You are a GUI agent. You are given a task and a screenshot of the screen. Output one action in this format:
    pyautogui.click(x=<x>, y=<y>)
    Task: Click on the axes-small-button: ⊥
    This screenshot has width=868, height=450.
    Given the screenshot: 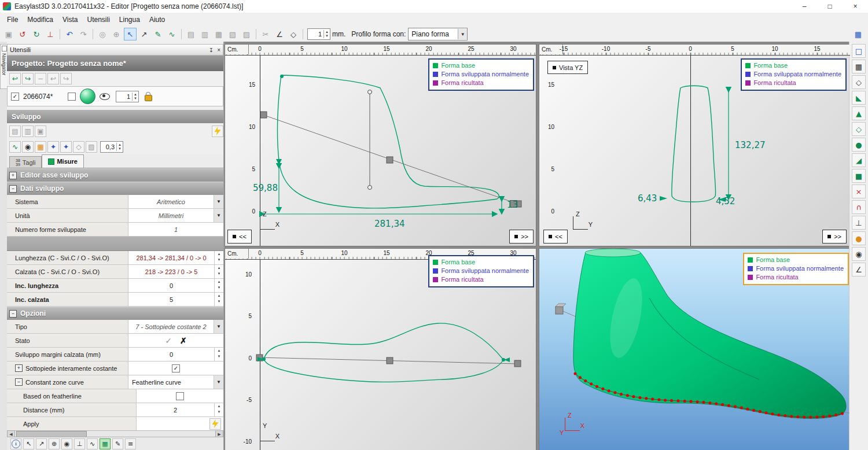 What is the action you would take?
    pyautogui.click(x=80, y=444)
    